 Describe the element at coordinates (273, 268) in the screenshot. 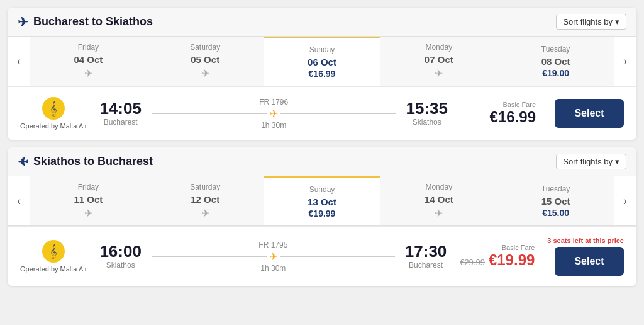

I see `duration-return: 1h 30m` at that location.